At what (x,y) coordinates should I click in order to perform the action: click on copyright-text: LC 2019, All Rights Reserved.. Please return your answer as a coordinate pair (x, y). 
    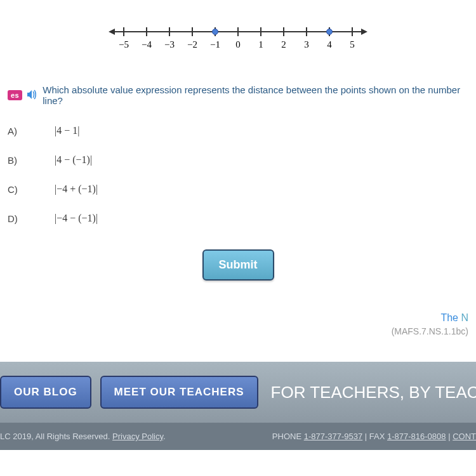
    Looking at the image, I should click on (56, 437).